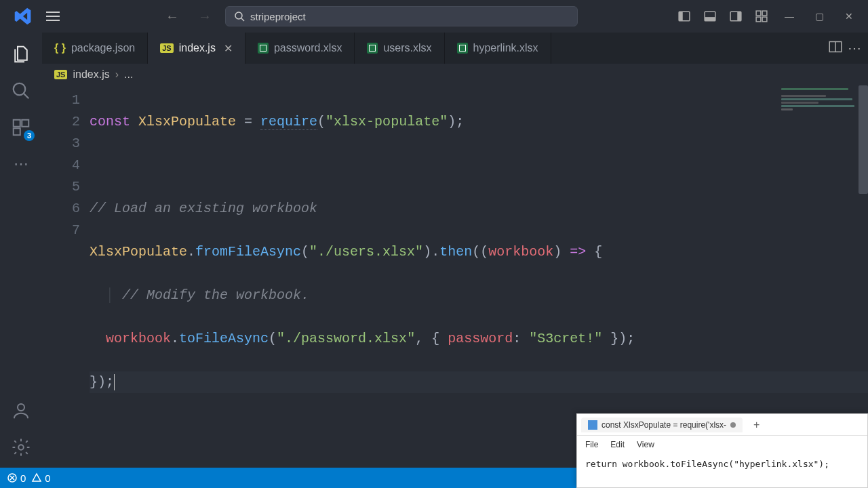 Image resolution: width=868 pixels, height=488 pixels. I want to click on tab-index-js: JS index.js ✕, so click(197, 48).